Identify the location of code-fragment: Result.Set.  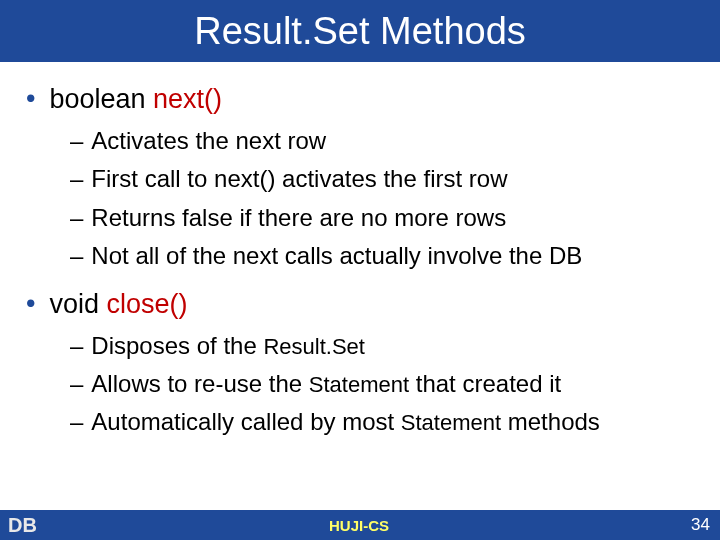
(314, 346).